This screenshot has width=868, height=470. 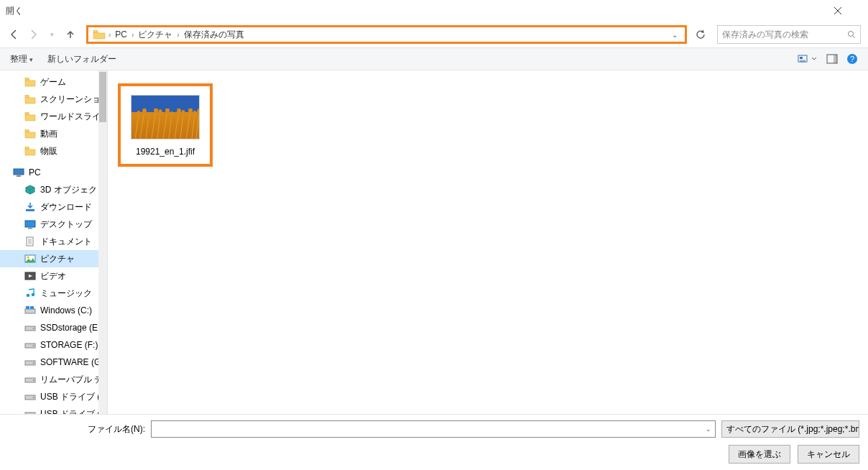 What do you see at coordinates (53, 99) in the screenshot?
I see `tree-item: スクリーンショット` at bounding box center [53, 99].